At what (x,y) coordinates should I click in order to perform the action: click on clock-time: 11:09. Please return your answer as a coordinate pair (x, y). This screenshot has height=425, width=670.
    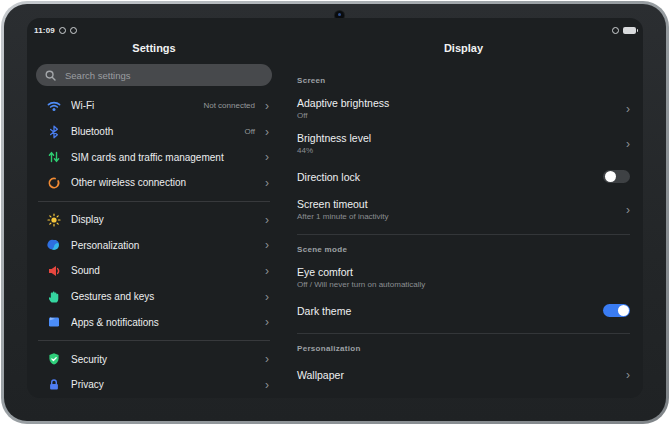
    Looking at the image, I should click on (44, 30).